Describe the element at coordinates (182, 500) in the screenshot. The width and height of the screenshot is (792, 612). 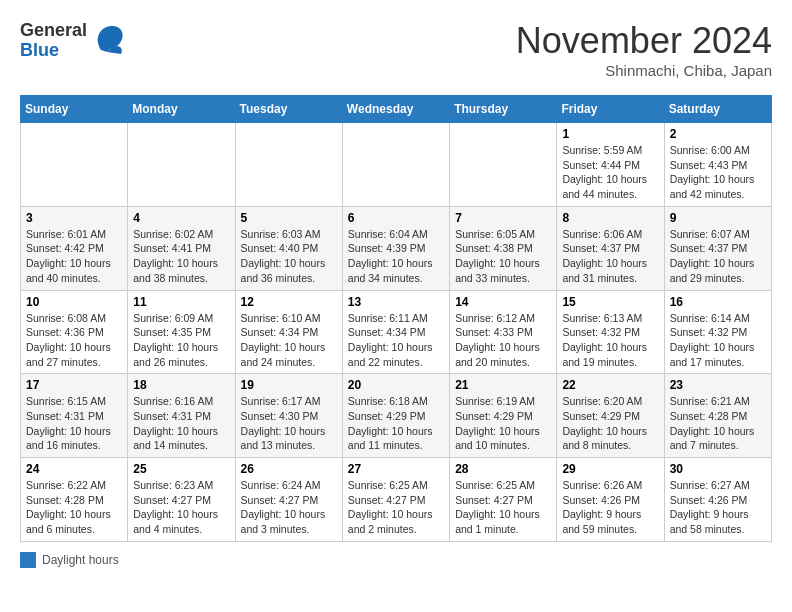
I see `calendar-cell: 25Sunrise: 6:23 AMSunset: 4:27 PMDayligh…` at that location.